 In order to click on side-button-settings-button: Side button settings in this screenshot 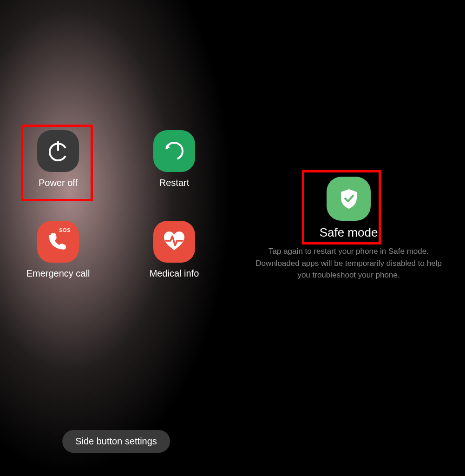, I will do `click(116, 442)`.